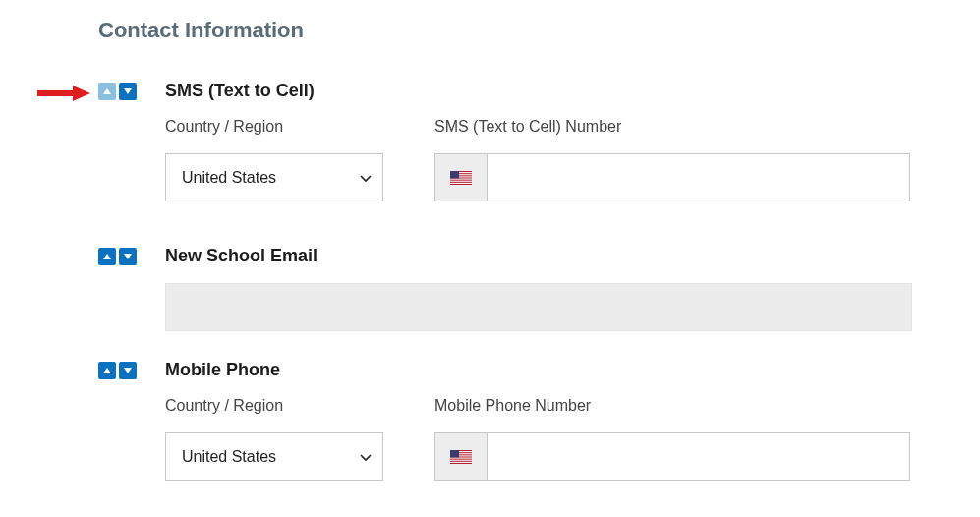 The width and height of the screenshot is (980, 517). I want to click on sort-controls-sms, so click(118, 91).